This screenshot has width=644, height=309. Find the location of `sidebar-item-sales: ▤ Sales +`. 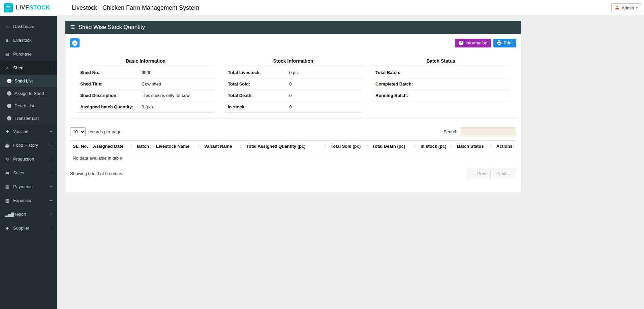

sidebar-item-sales: ▤ Sales + is located at coordinates (28, 173).